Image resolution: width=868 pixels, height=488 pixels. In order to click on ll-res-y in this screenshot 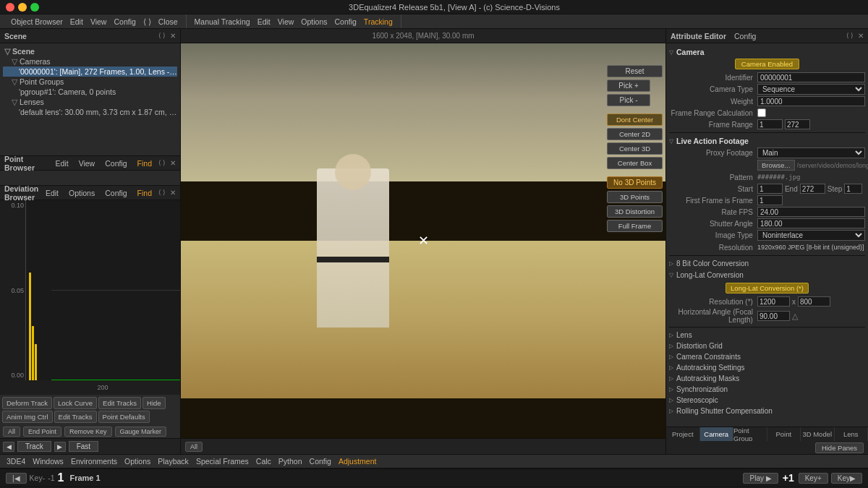, I will do `click(814, 301)`.